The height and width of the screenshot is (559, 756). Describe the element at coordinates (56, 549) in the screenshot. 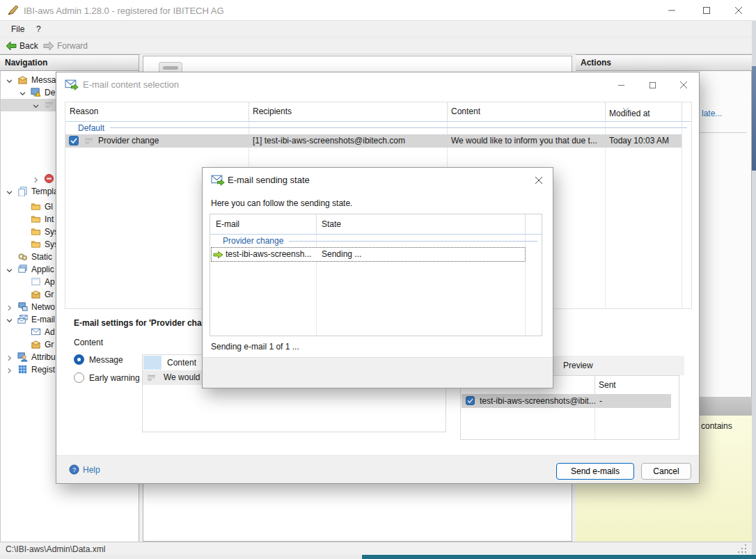

I see `status-path: C:\IBI-aws\Admin\Data.xml` at that location.